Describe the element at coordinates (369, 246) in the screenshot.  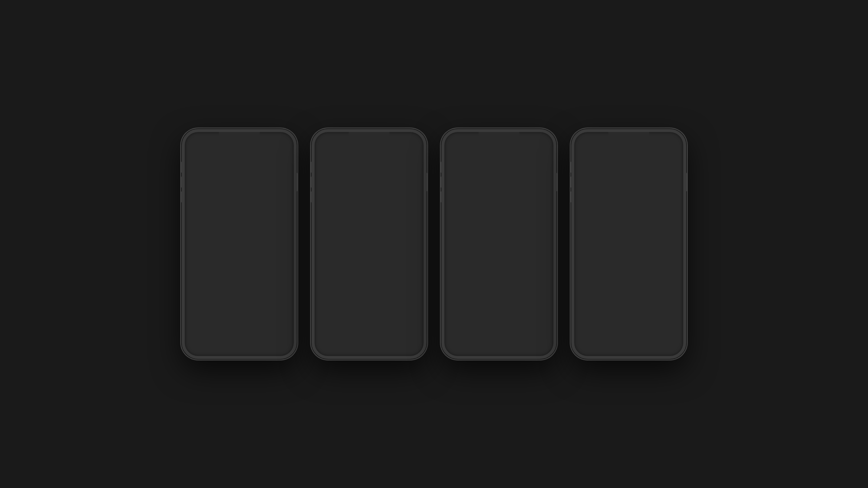
I see `city-row: Minneapolis MINNESOTA` at that location.